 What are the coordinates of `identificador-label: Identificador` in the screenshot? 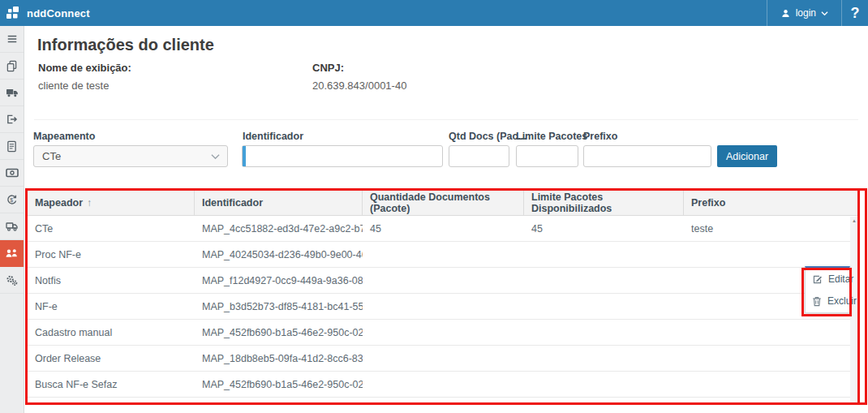 It's located at (273, 136).